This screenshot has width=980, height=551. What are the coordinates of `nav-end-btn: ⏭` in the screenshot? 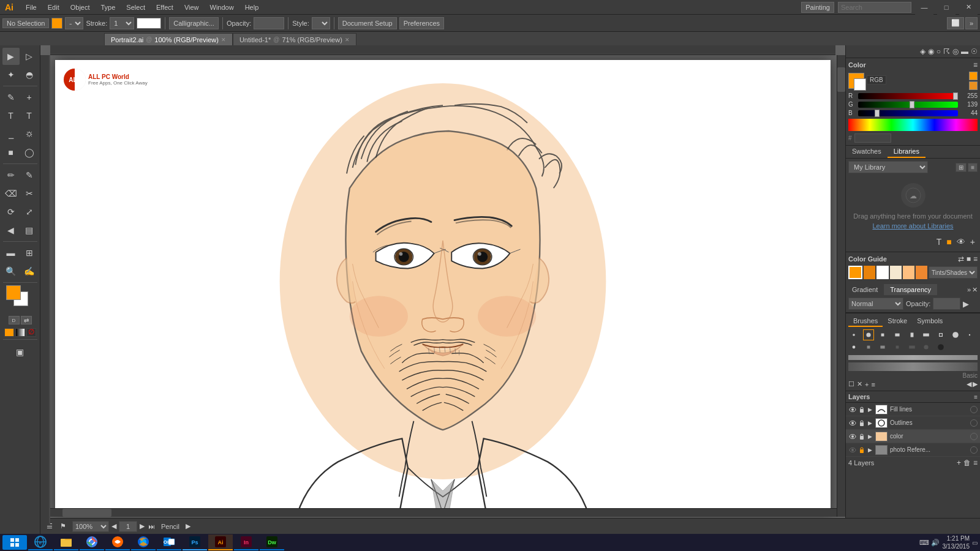 It's located at (152, 527).